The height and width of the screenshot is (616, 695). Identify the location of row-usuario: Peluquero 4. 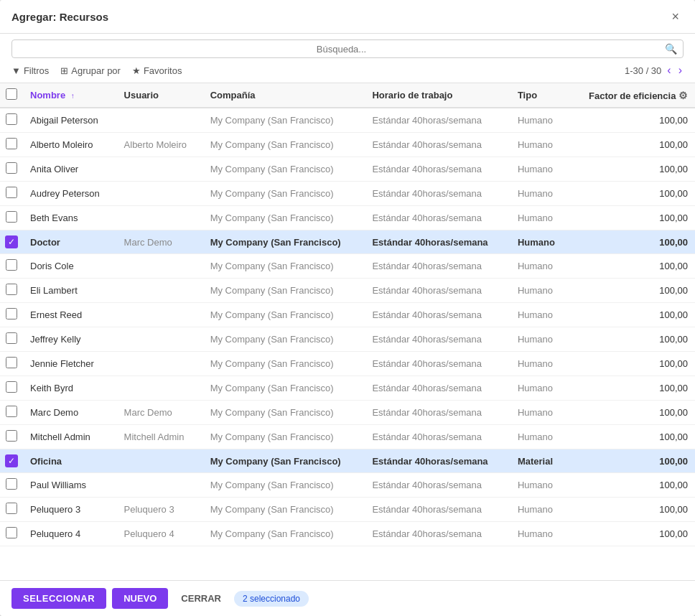
(160, 534).